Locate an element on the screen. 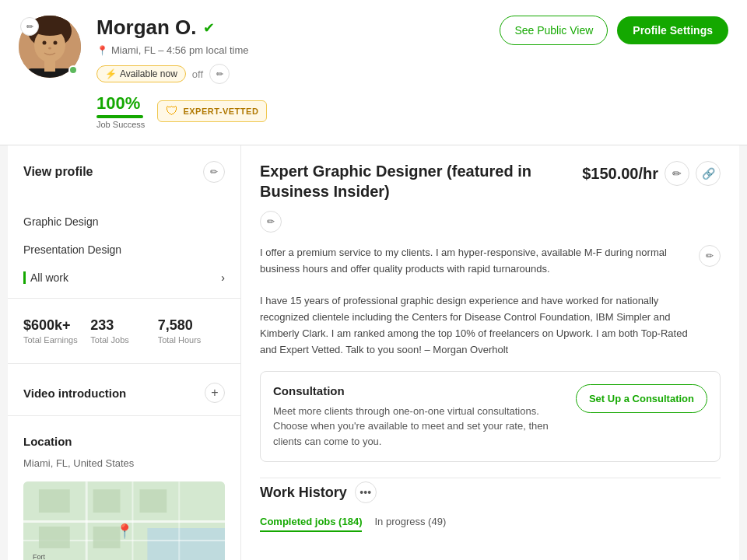 The image size is (747, 560). stat-jobs-value: 233 is located at coordinates (124, 325).